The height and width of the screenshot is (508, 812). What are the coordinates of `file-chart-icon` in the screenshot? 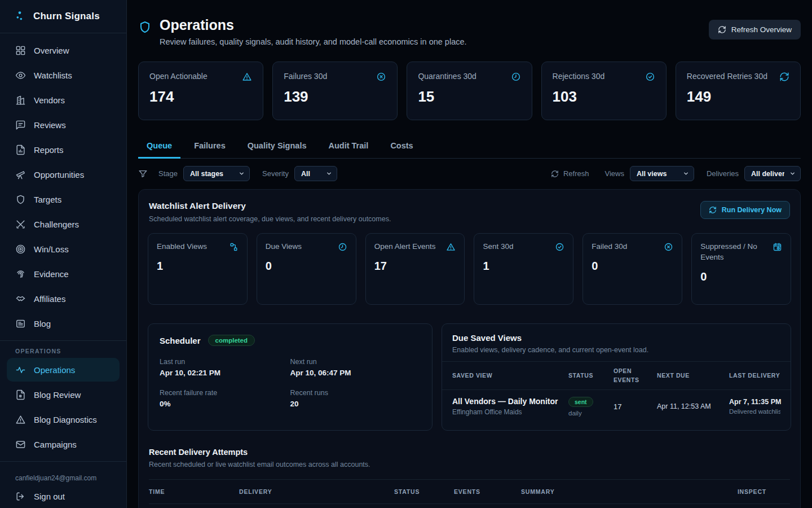 It's located at (20, 150).